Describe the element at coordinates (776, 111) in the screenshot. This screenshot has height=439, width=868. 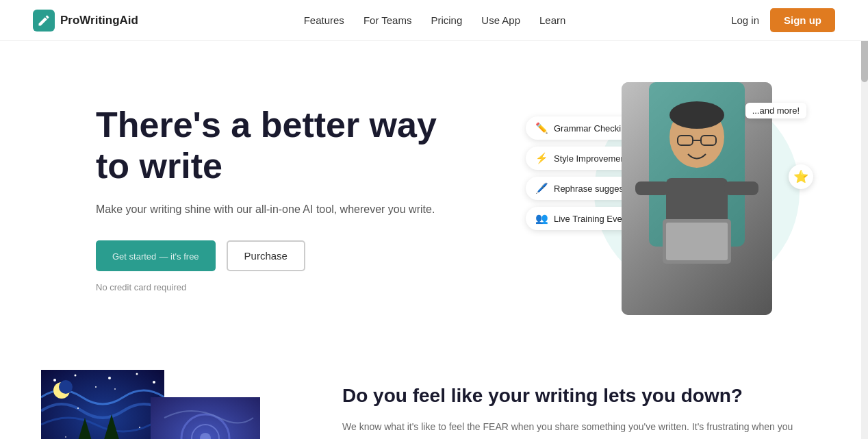
I see `more-badge: ...and more!` at that location.